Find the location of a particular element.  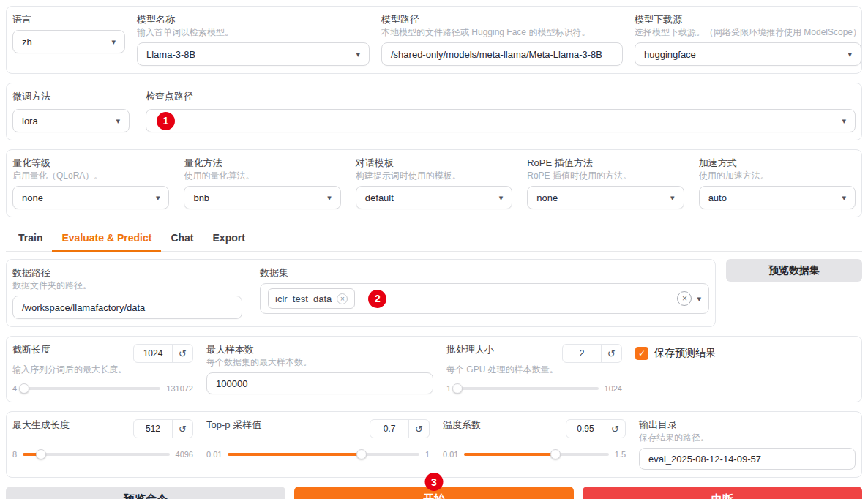

interrupt-button: 中断 is located at coordinates (722, 493).